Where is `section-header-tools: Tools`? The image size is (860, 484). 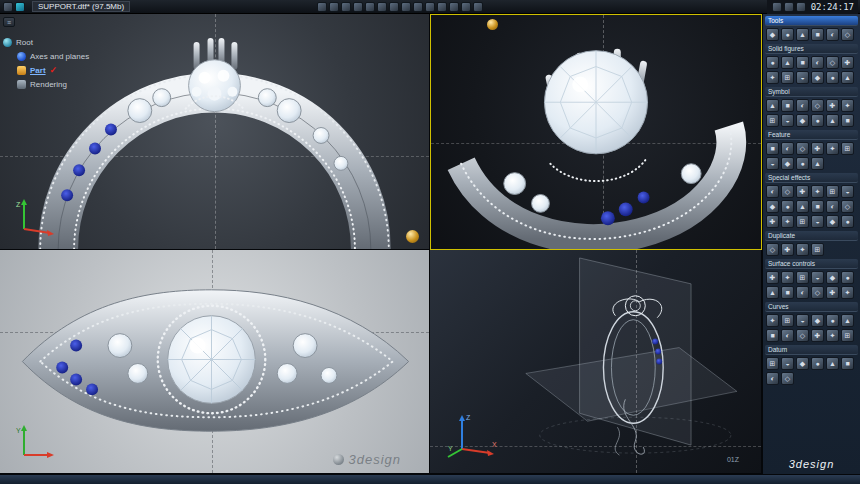 section-header-tools: Tools is located at coordinates (812, 21).